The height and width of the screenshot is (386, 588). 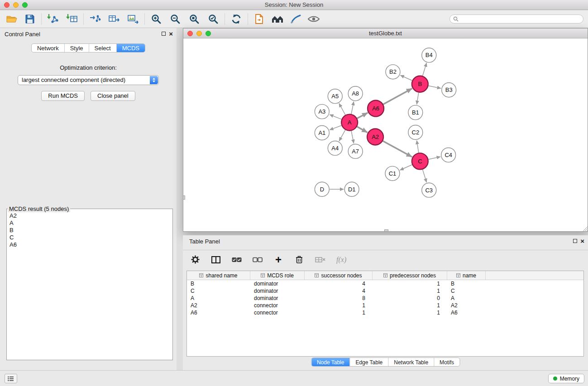 What do you see at coordinates (410, 298) in the screenshot?
I see `table-cell: 0` at bounding box center [410, 298].